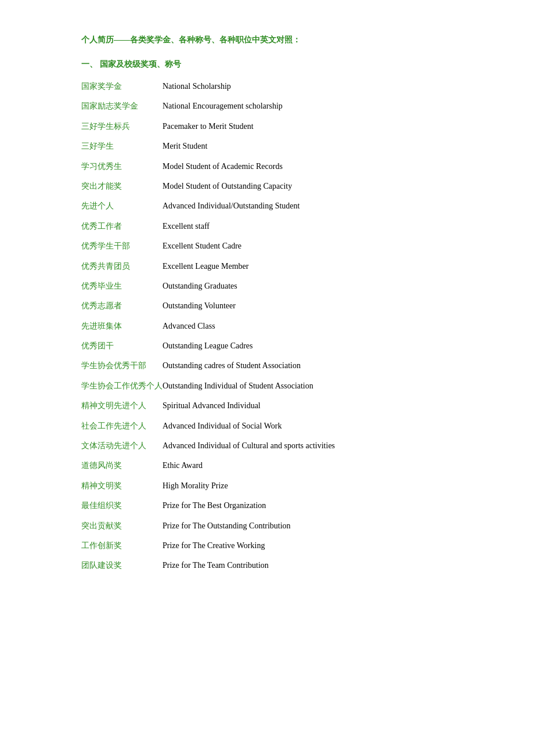 This screenshot has width=534, height=756. Describe the element at coordinates (122, 246) in the screenshot. I see `chinese-term: 优秀学生干部` at that location.